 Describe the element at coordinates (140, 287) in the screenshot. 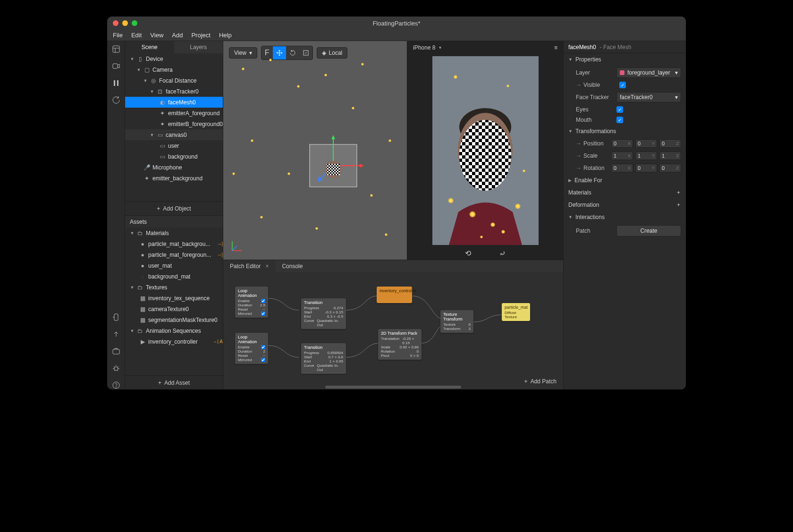

I see `folder-icon: 🗀` at that location.